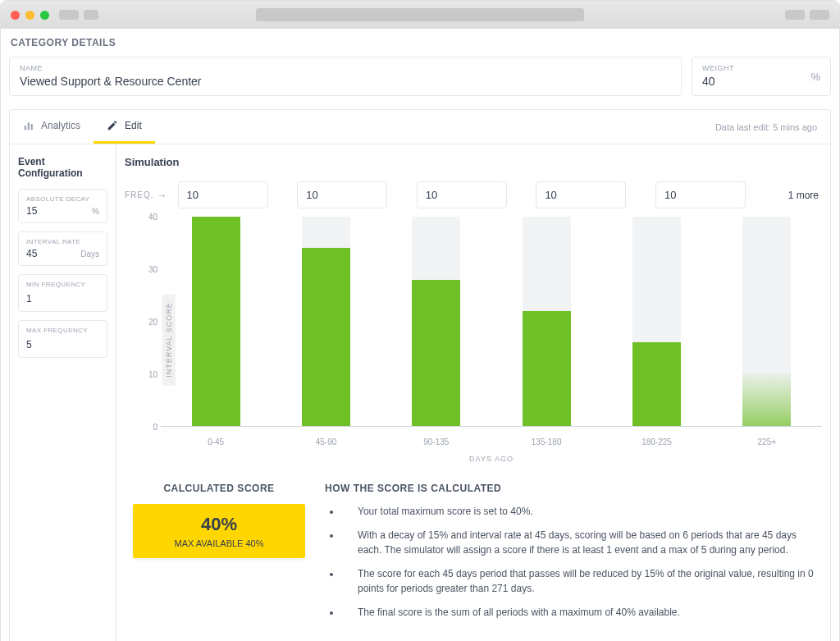 The height and width of the screenshot is (641, 840). I want to click on explain-bullet: The final score is the sum of all period…, so click(578, 612).